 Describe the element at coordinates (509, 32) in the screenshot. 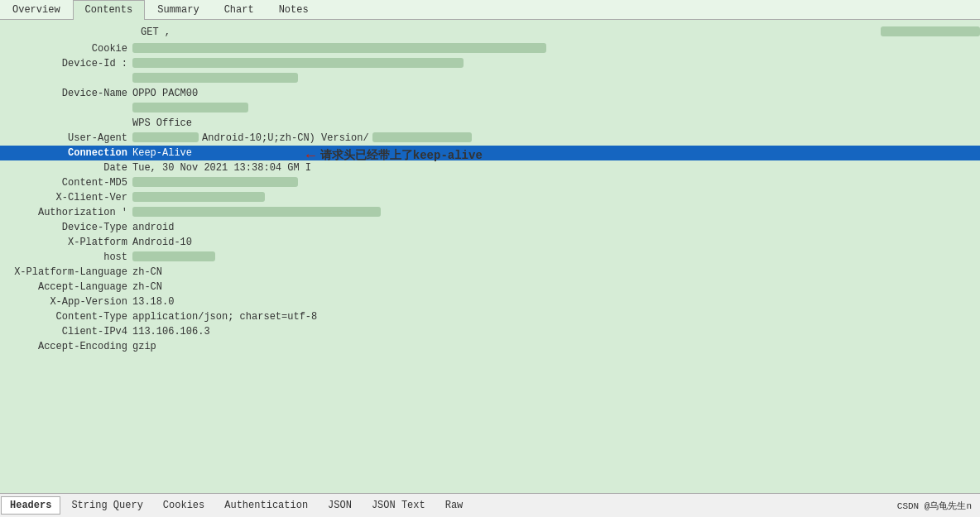

I see `get-value: GET ,` at that location.